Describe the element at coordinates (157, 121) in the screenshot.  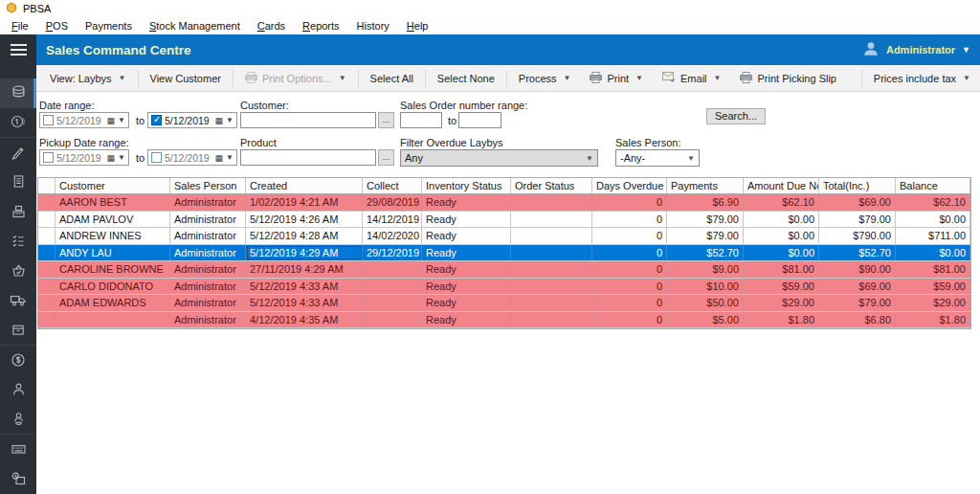
I see `date-to-checkbox` at that location.